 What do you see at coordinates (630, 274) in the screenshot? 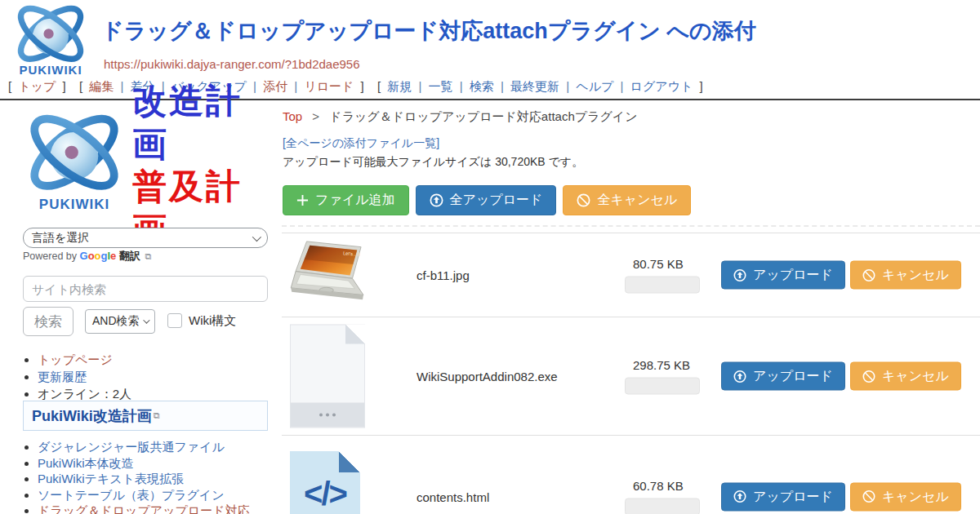
I see `file-row: Let's…B cf-b11.jpg 80.75 KB アップロード` at bounding box center [630, 274].